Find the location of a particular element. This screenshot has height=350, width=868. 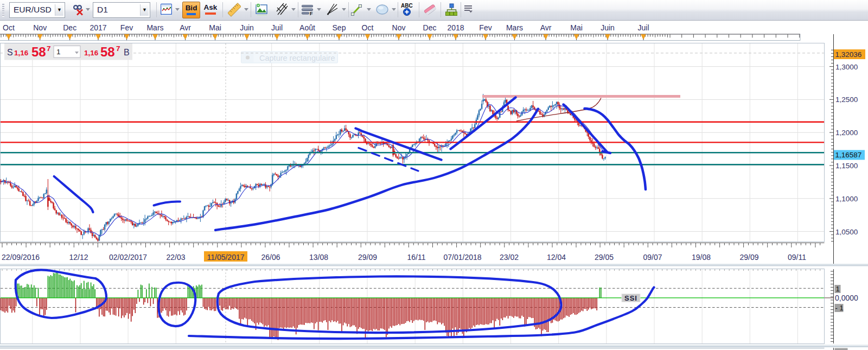

svg-text: 1,2000 is located at coordinates (846, 132).